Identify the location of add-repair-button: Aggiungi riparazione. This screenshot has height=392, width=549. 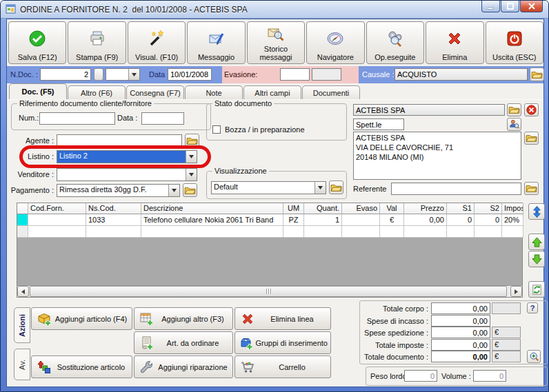
(183, 367).